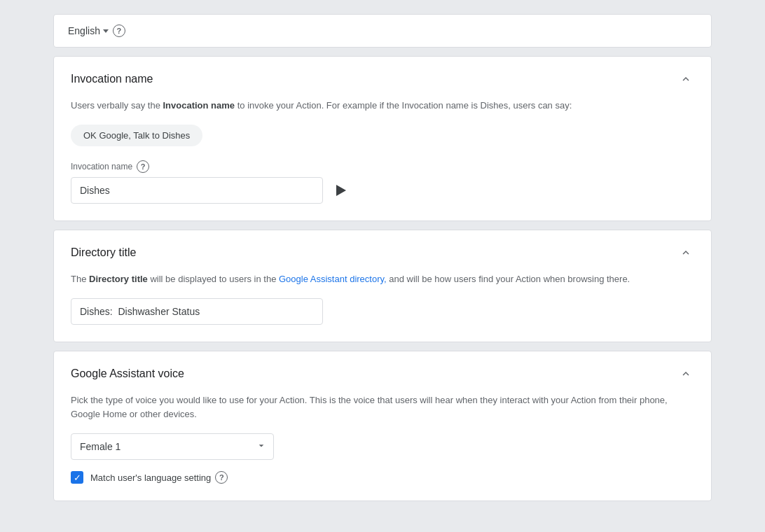 This screenshot has height=532, width=765. I want to click on invocation-field-help-icon: ?, so click(143, 167).